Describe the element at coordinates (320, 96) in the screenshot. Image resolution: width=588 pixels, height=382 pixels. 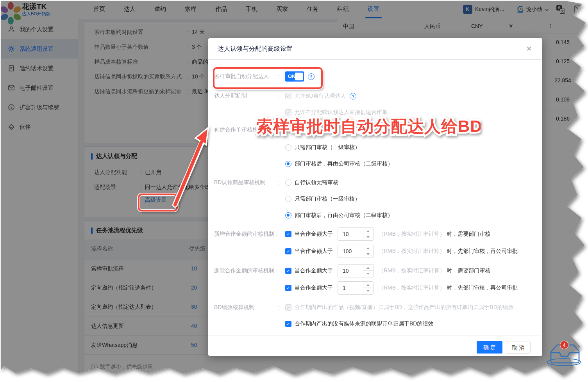
I see `option-label: 允许BD自行认领达人` at that location.